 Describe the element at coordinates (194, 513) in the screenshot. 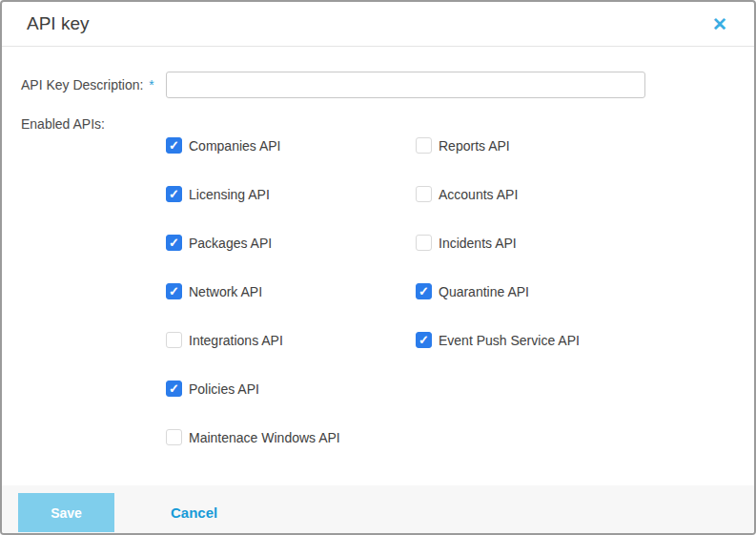

I see `cancel-button: Cancel` at that location.